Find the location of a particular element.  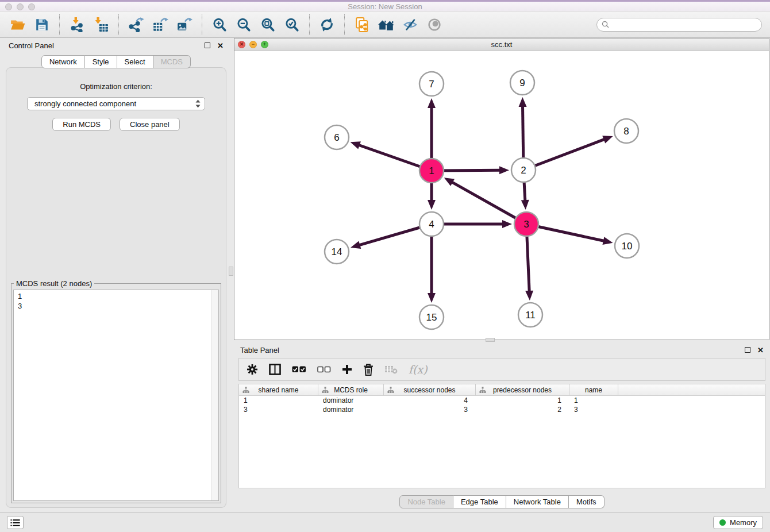

table-cell: 1 is located at coordinates (279, 400).